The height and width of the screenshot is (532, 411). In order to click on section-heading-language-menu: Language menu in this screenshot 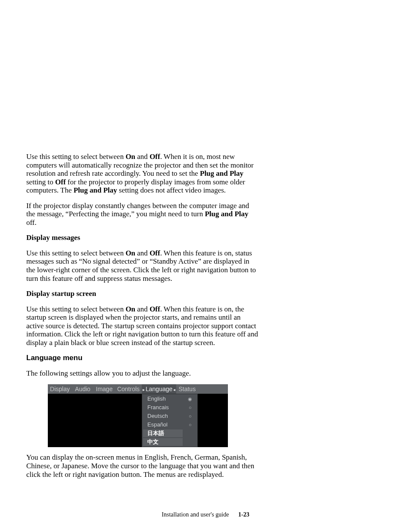, I will do `click(143, 358)`.